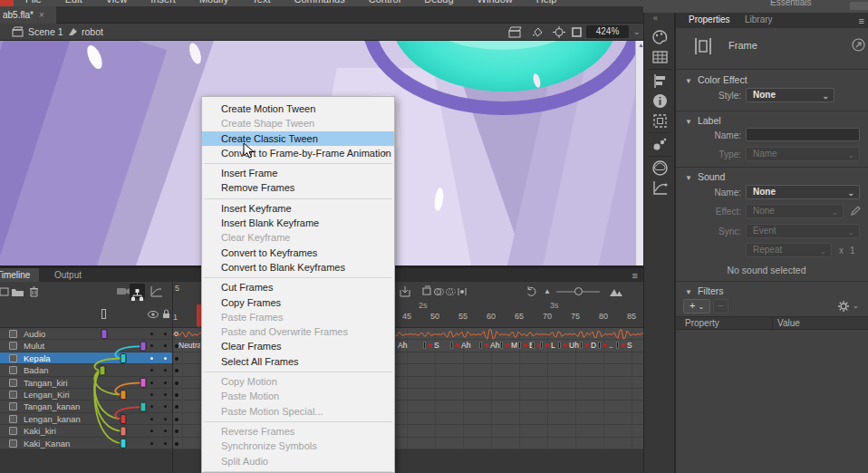 The height and width of the screenshot is (473, 868). What do you see at coordinates (515, 33) in the screenshot?
I see `camera-icon` at bounding box center [515, 33].